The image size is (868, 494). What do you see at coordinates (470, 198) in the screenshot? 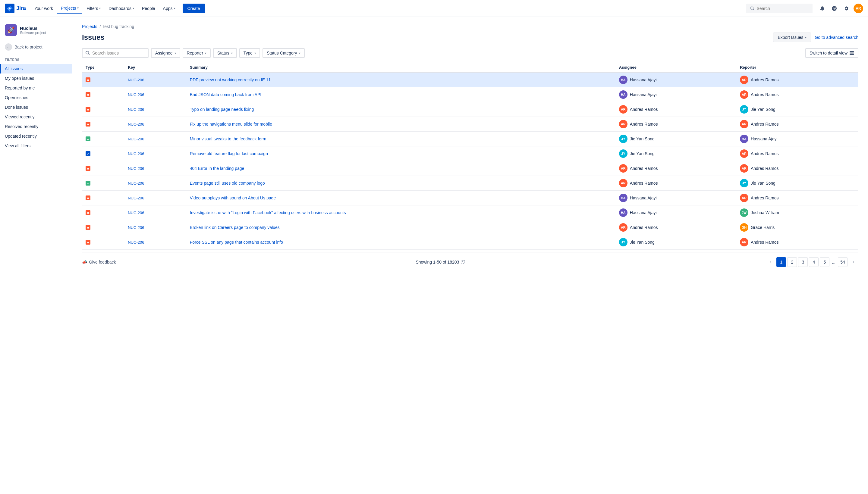
I see `table-row: ■ NUC-206 Video autoplays with sound on …` at bounding box center [470, 198].